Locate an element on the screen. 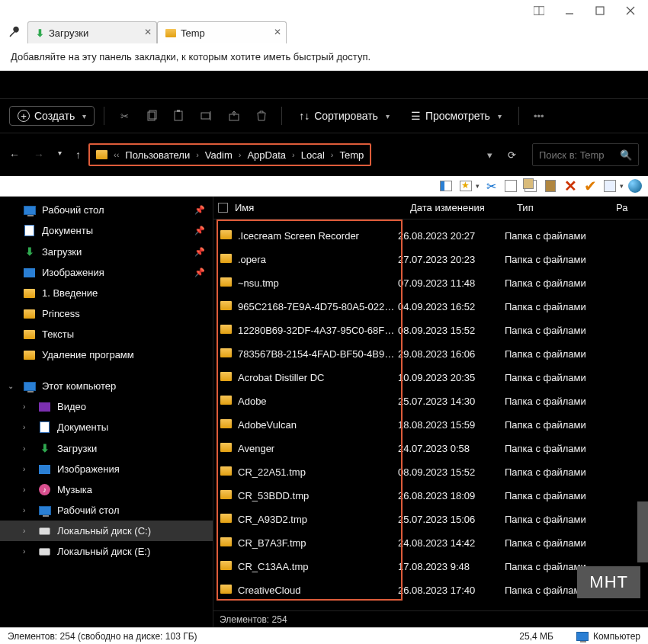 The height and width of the screenshot is (644, 648). rename-icon is located at coordinates (207, 116).